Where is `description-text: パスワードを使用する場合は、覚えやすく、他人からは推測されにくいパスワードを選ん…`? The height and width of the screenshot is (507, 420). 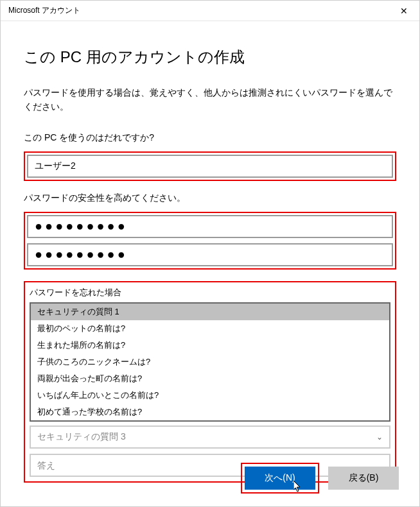
description-text: パスワードを使用する場合は、覚えやすく、他人からは推測されにくいパスワードを選ん… is located at coordinates (210, 100).